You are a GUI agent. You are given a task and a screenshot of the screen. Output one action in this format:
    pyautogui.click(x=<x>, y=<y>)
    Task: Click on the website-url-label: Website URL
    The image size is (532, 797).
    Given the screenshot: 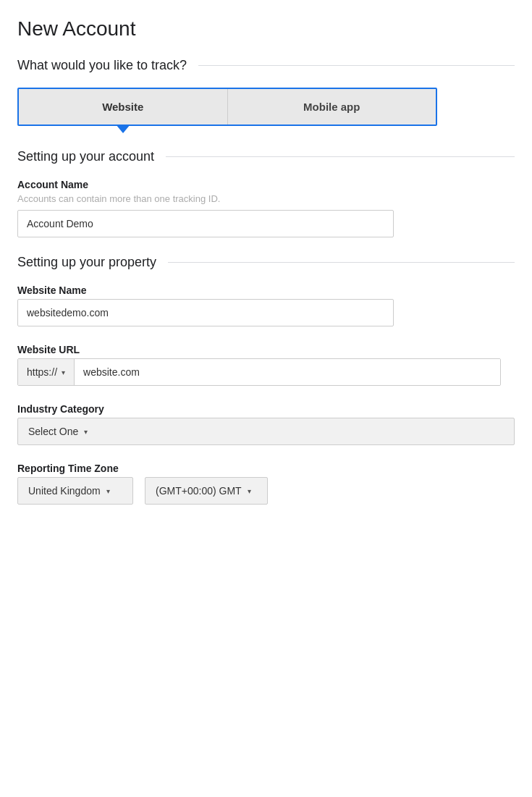 What is the action you would take?
    pyautogui.click(x=266, y=350)
    